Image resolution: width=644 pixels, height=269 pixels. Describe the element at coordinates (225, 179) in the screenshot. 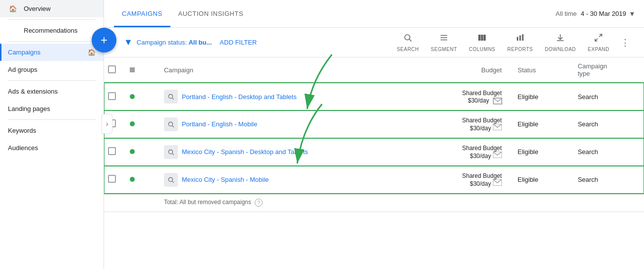

I see `campaign-name-4: Mexico City - Spanish - Mobile` at that location.